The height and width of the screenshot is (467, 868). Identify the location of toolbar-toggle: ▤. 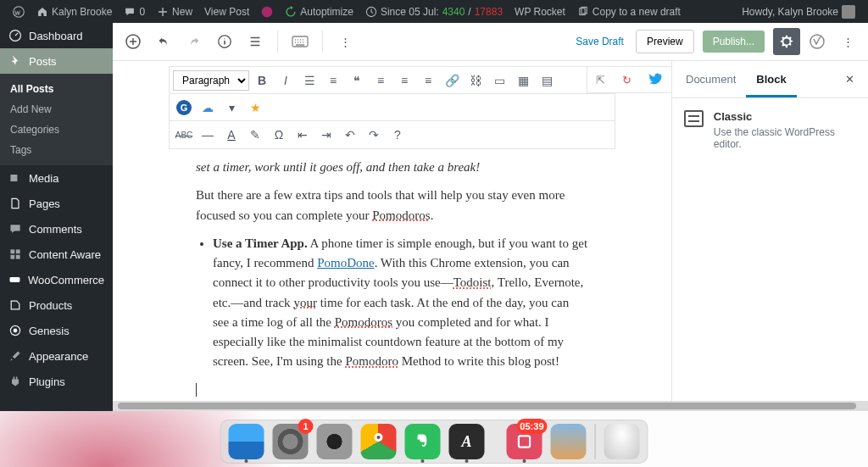
(547, 81).